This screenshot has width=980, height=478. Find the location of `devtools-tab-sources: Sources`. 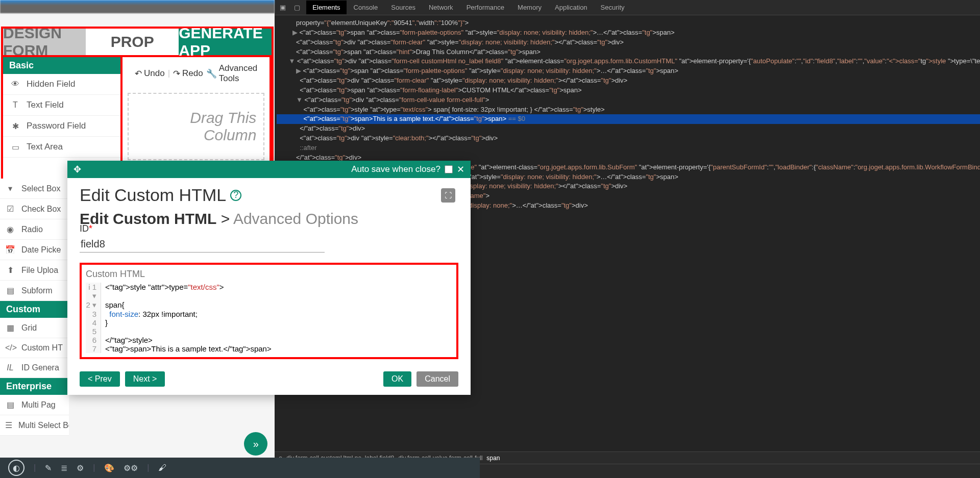

devtools-tab-sources: Sources is located at coordinates (403, 7).